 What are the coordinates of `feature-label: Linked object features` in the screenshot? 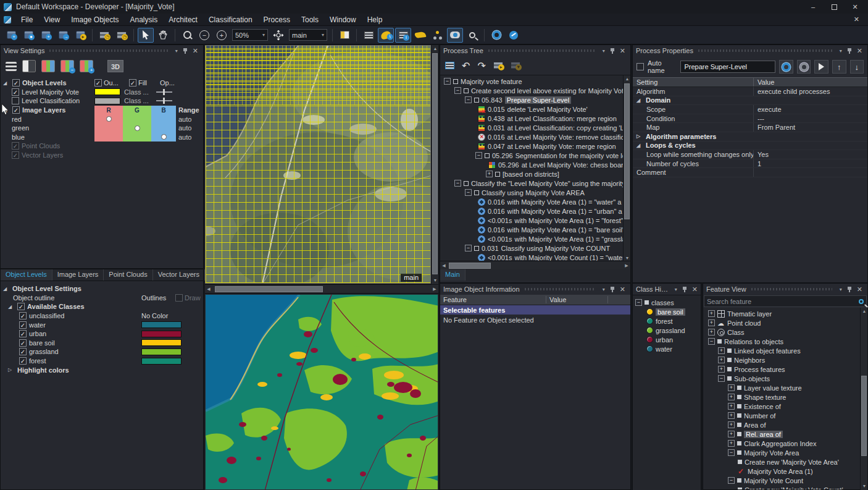 It's located at (767, 351).